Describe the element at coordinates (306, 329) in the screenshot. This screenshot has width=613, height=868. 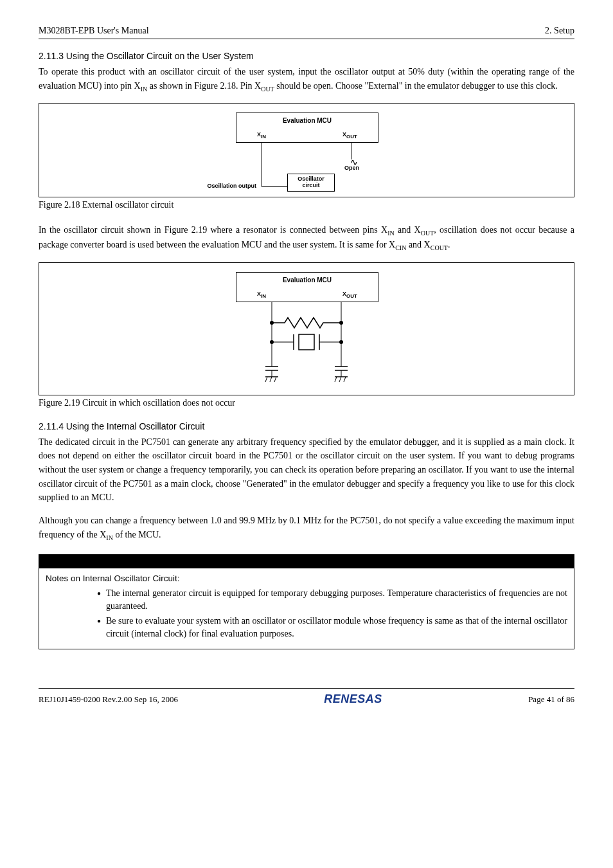
I see `figure-2-19-drawing: Evaluation MCU XIN XOUT` at that location.